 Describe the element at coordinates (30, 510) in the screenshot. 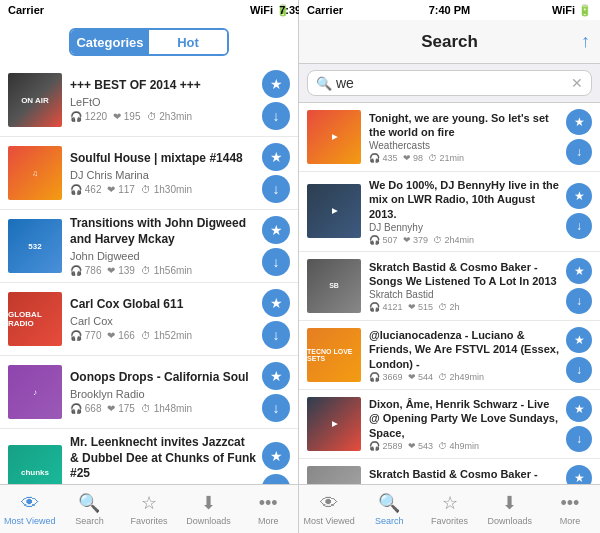

I see `nav-item-most-viewed: 👁 Most Viewed` at that location.